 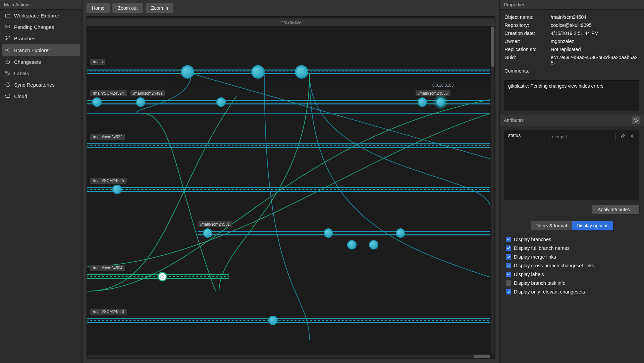 I want to click on sidebar-item-cloud: Cloud, so click(x=41, y=96).